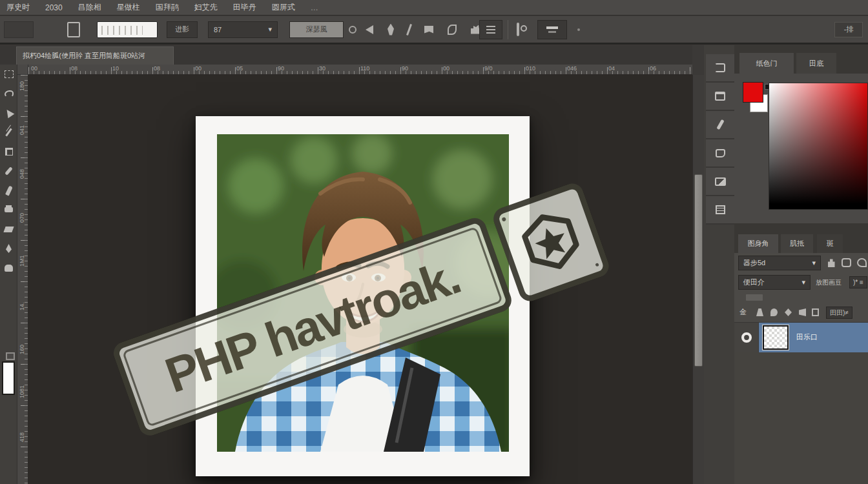  What do you see at coordinates (816, 63) in the screenshot?
I see `tab-swatches: 田底` at bounding box center [816, 63].